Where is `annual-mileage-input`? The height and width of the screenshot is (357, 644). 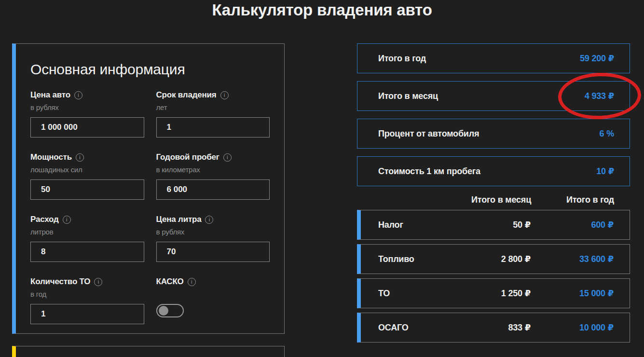
annual-mileage-input is located at coordinates (213, 190).